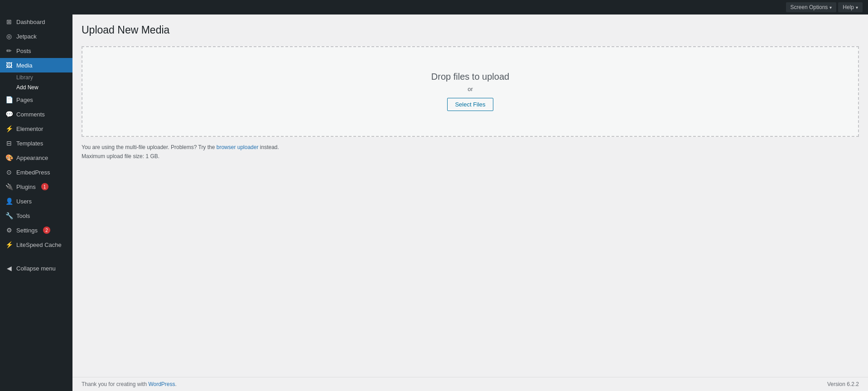 The image size is (868, 391). I want to click on litespeed-icon: ⚡, so click(9, 245).